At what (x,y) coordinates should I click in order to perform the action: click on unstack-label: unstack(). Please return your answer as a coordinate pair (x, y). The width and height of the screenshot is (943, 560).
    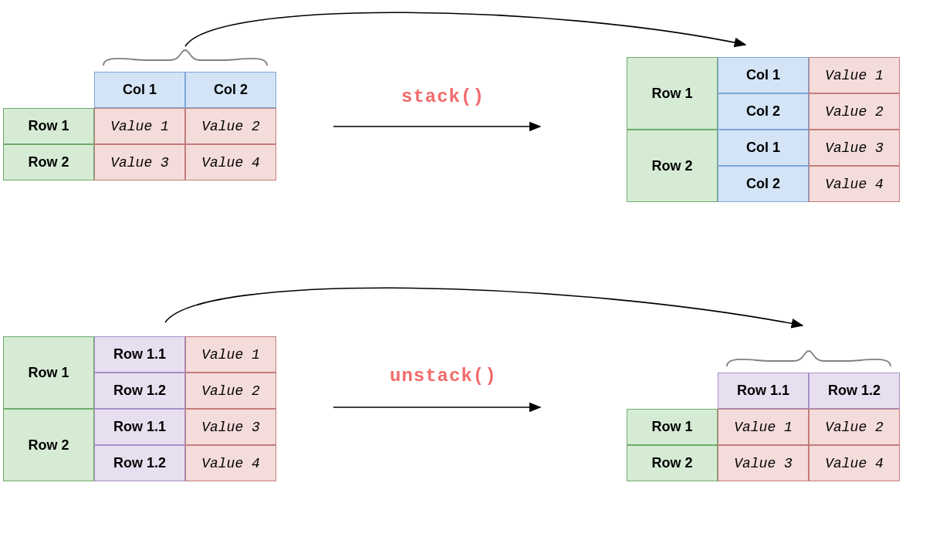
    Looking at the image, I should click on (443, 376).